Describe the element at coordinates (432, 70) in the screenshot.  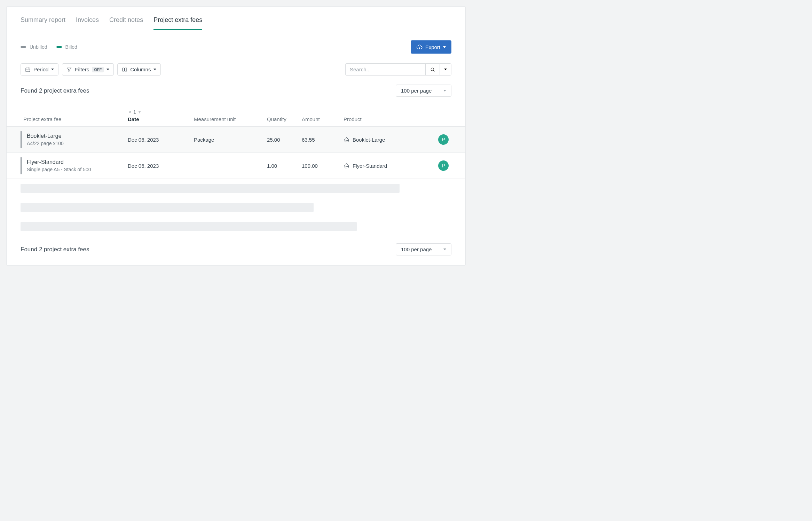
I see `search-button` at that location.